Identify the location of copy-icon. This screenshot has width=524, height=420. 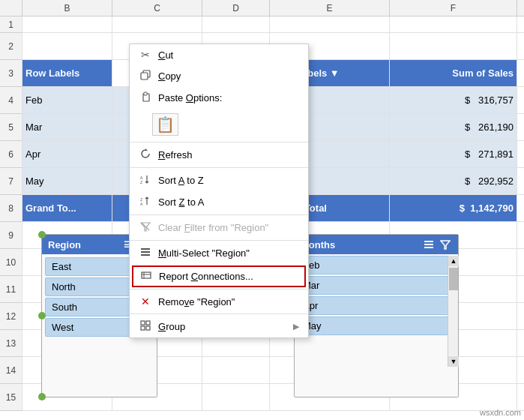
(145, 76).